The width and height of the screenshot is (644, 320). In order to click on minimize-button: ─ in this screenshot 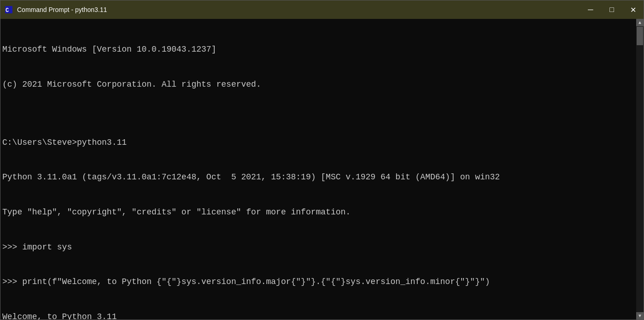, I will do `click(591, 10)`.